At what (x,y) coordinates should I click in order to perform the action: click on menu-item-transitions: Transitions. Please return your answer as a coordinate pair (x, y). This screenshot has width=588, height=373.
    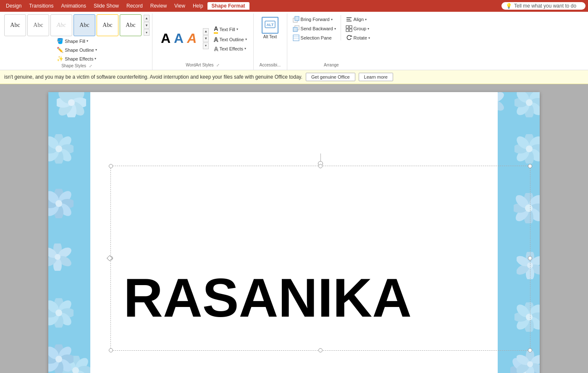
    Looking at the image, I should click on (41, 6).